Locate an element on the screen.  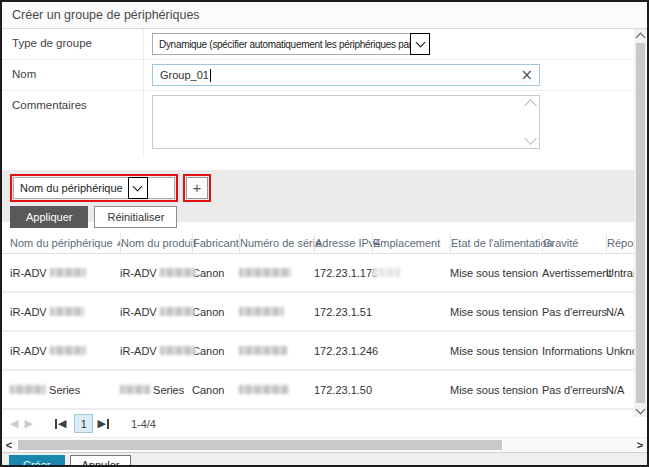
horizontal-scrollbar: < > is located at coordinates (324, 444).